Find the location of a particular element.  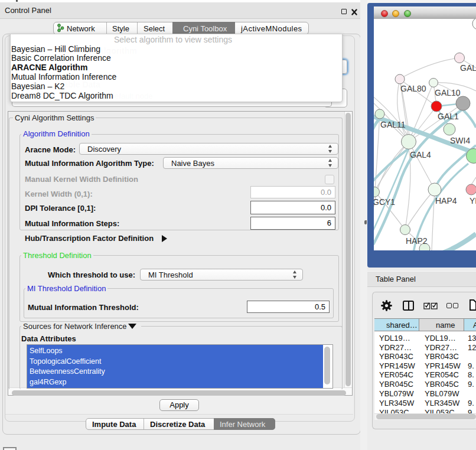

svg-text: GAL4 is located at coordinates (420, 155).